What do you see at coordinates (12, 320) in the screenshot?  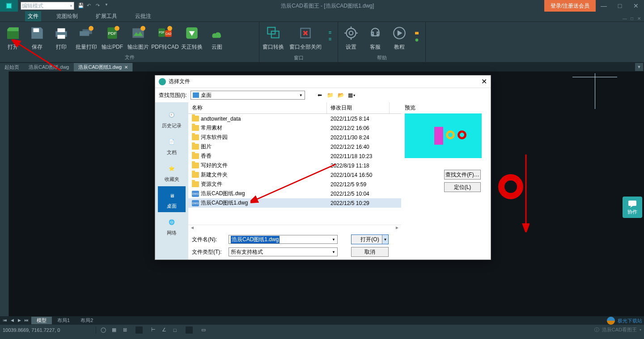 I see `layout-prev-icon: ◀` at bounding box center [12, 320].